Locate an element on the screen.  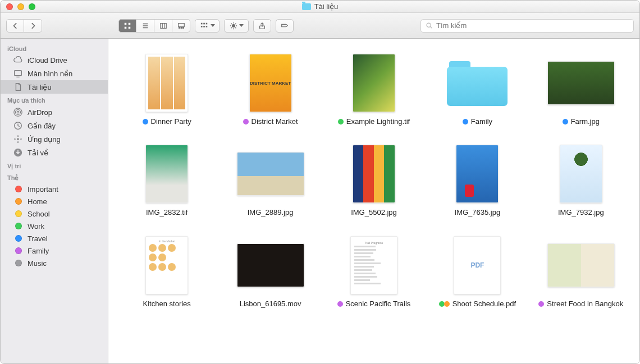
file-item: IMG_7635.jpg is located at coordinates (477, 180).